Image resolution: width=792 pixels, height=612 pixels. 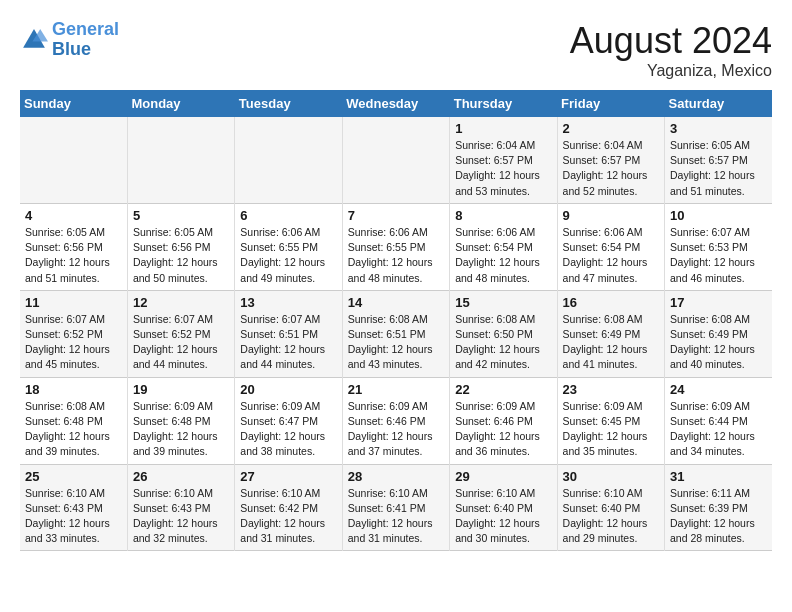 I want to click on calendar-cell: 3Sunrise: 6:05 AM Sunset: 6:57 PM Daylig…, so click(x=718, y=160).